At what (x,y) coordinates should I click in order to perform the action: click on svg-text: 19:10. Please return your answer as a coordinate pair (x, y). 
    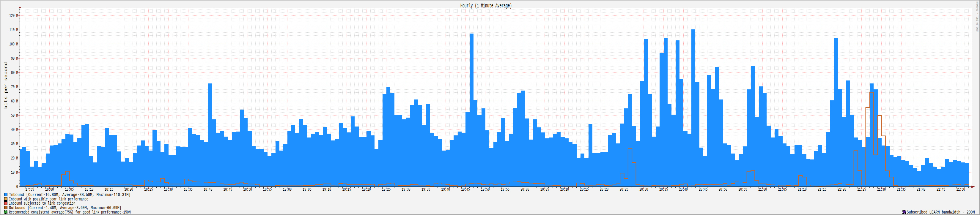
    Looking at the image, I should click on (327, 190).